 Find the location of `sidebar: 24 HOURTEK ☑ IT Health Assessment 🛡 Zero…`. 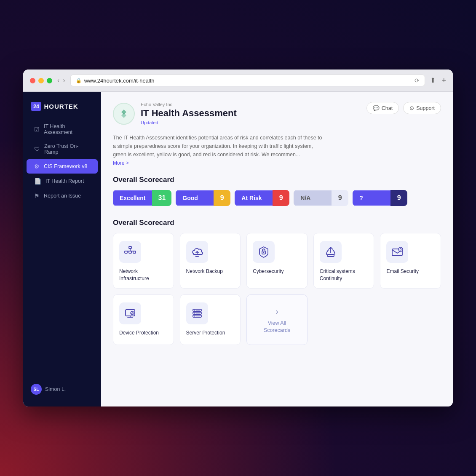

sidebar: 24 HOURTEK ☑ IT Health Assessment 🛡 Zero… is located at coordinates (62, 249).